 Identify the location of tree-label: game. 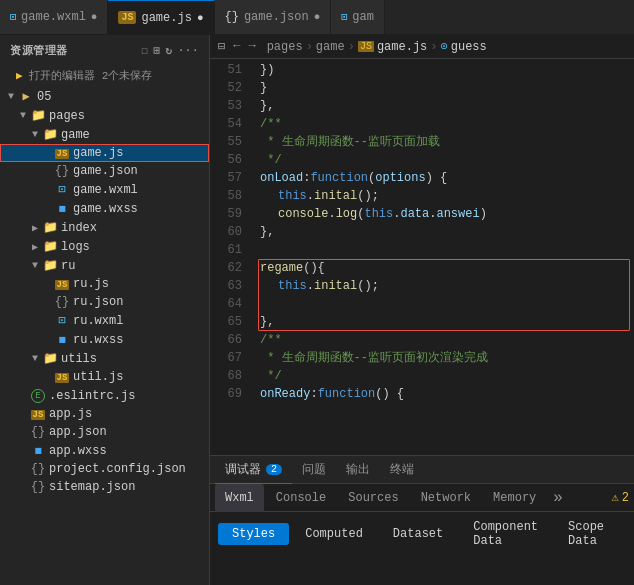
(76, 135).